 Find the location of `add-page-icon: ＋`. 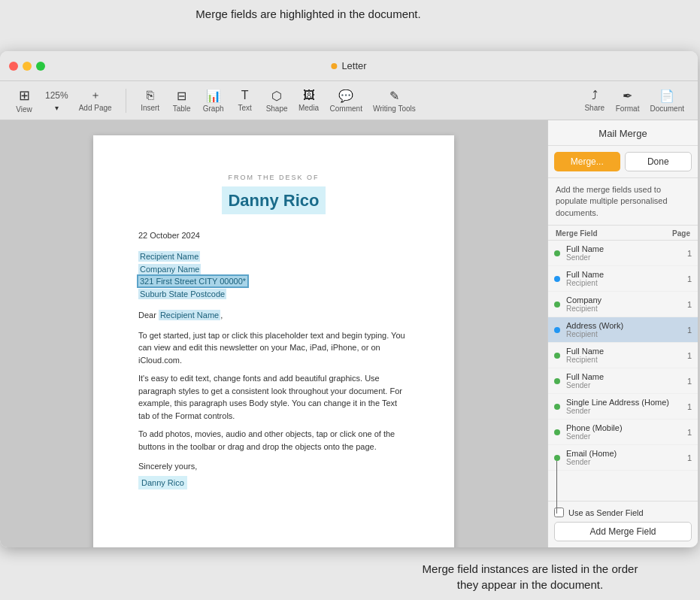

add-page-icon: ＋ is located at coordinates (95, 95).